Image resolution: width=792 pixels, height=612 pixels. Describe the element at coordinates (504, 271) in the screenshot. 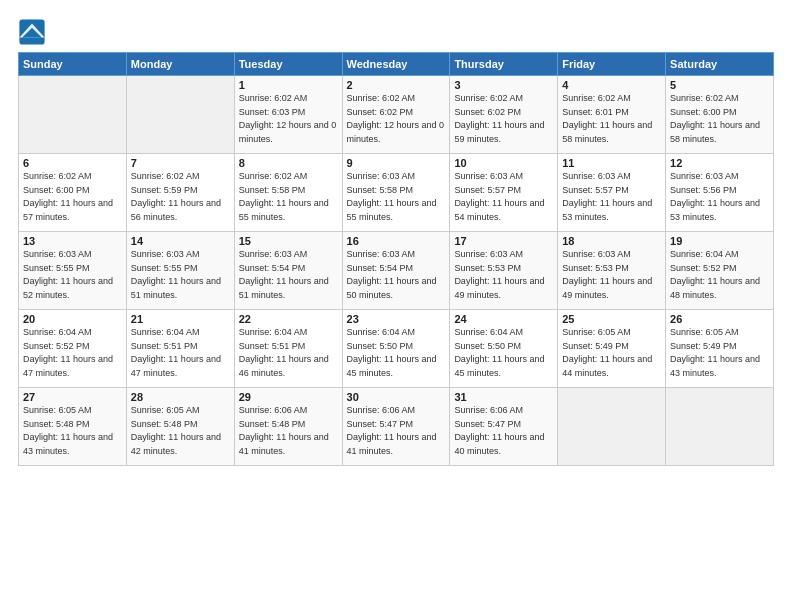

I see `day-cell: 17Sunrise: 6:03 AMSunset: 5:53 PMDayligh…` at that location.